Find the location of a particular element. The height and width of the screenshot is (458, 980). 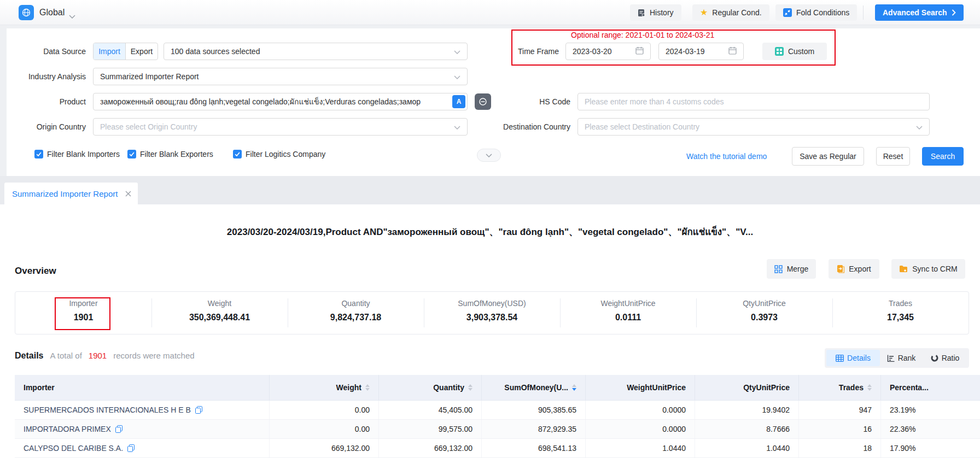

region-chevron-down-icon is located at coordinates (72, 16).